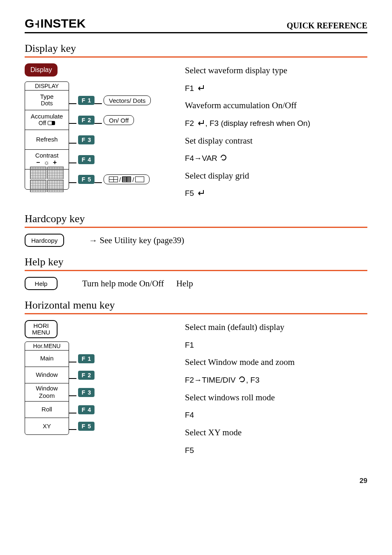  I want to click on grid-full-icon, so click(113, 179).